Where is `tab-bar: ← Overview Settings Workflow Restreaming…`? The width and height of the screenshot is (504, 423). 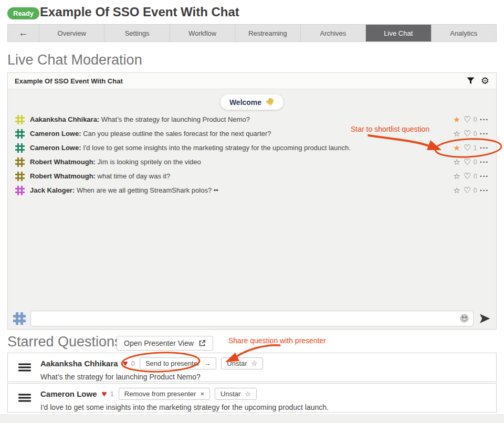 tab-bar: ← Overview Settings Workflow Restreaming… is located at coordinates (252, 33).